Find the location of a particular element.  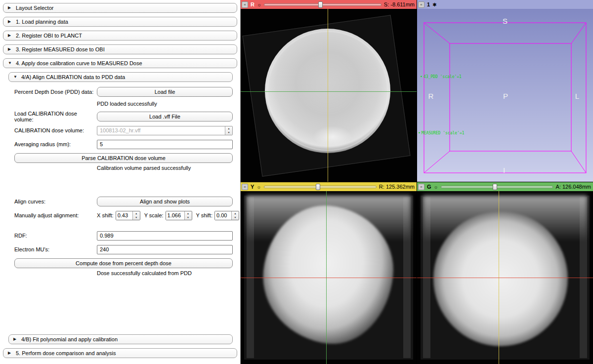

y-scale-stepper: ▲ ▼ is located at coordinates (179, 215).